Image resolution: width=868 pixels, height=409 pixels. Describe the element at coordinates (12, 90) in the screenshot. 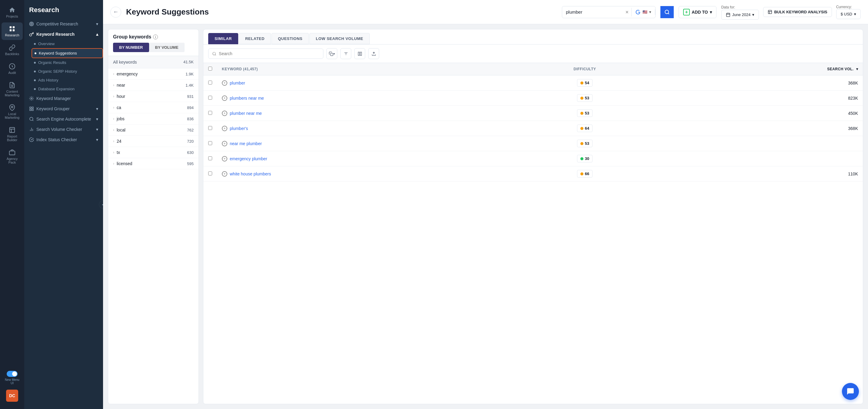

I see `nav-content-marketing: Content Marketing` at that location.